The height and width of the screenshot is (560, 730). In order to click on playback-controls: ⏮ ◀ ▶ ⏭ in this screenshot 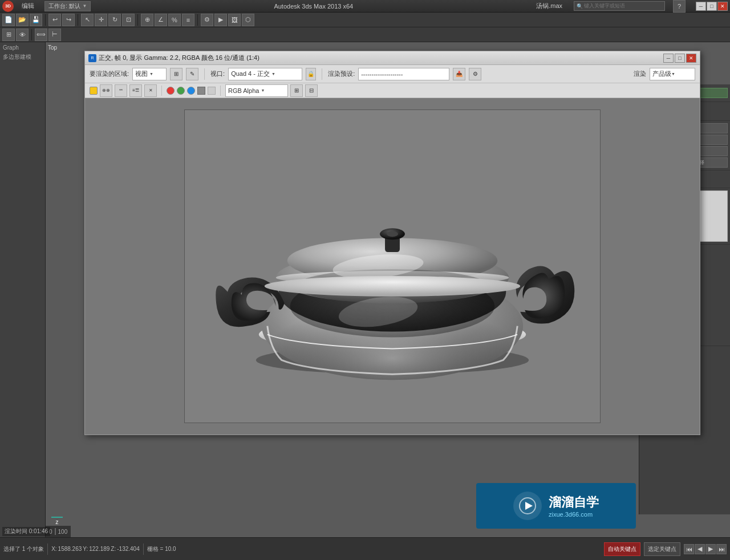, I will do `click(705, 549)`.